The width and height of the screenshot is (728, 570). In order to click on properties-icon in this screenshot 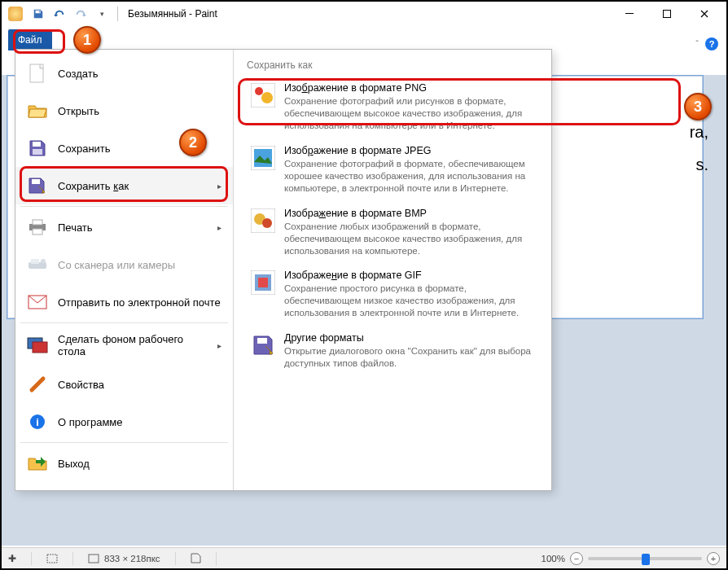, I will do `click(37, 384)`.